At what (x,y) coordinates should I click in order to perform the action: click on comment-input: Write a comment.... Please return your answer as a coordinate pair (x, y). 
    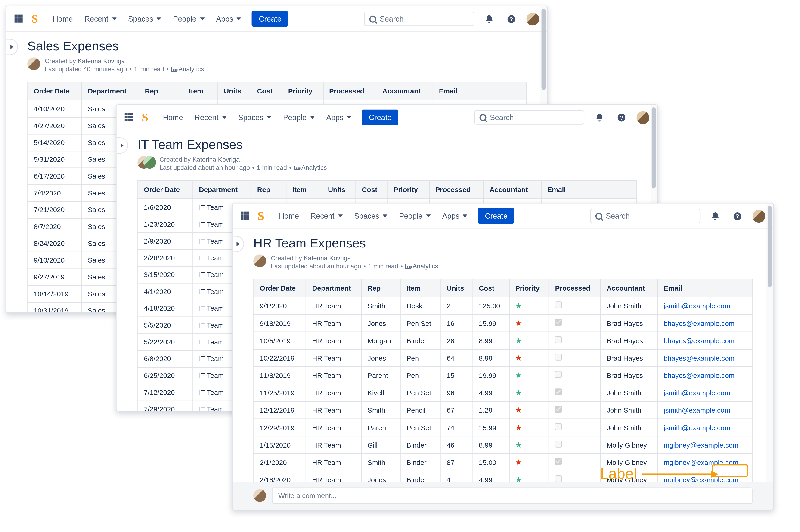
    Looking at the image, I should click on (512, 496).